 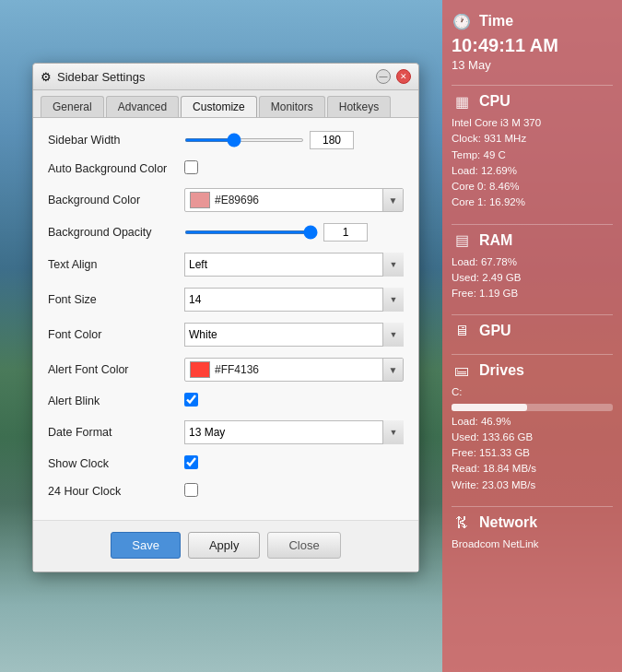 What do you see at coordinates (533, 422) in the screenshot?
I see `drive-detail-0: Load: 46.9%` at bounding box center [533, 422].